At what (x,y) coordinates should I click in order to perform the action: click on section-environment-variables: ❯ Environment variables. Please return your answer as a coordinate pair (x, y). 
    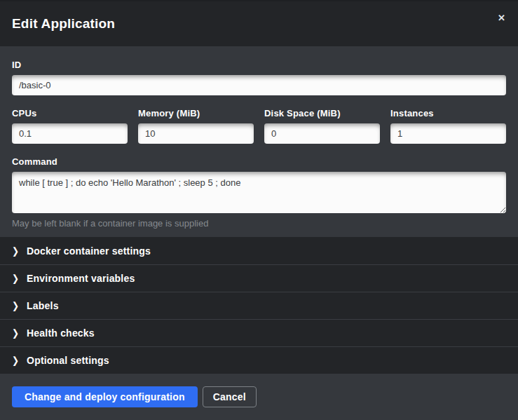
    Looking at the image, I should click on (259, 278).